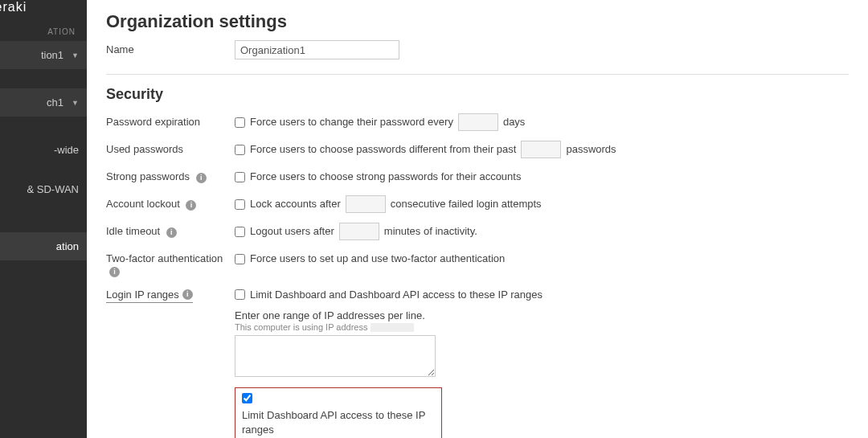  Describe the element at coordinates (396, 295) in the screenshot. I see `limit-dashboard-ip-text: Limit Dashboard and Dashboard API access…` at that location.